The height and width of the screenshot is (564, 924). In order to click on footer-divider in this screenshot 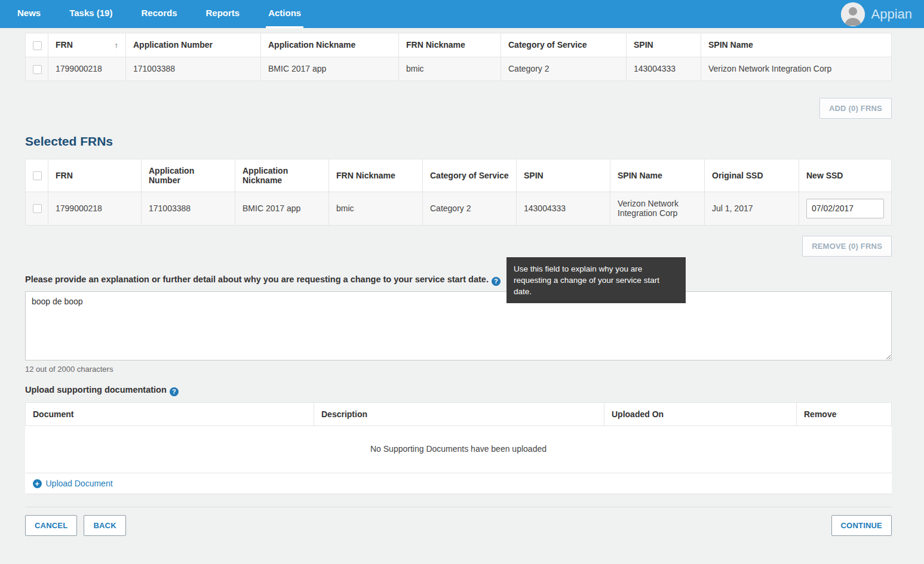, I will do `click(459, 507)`.